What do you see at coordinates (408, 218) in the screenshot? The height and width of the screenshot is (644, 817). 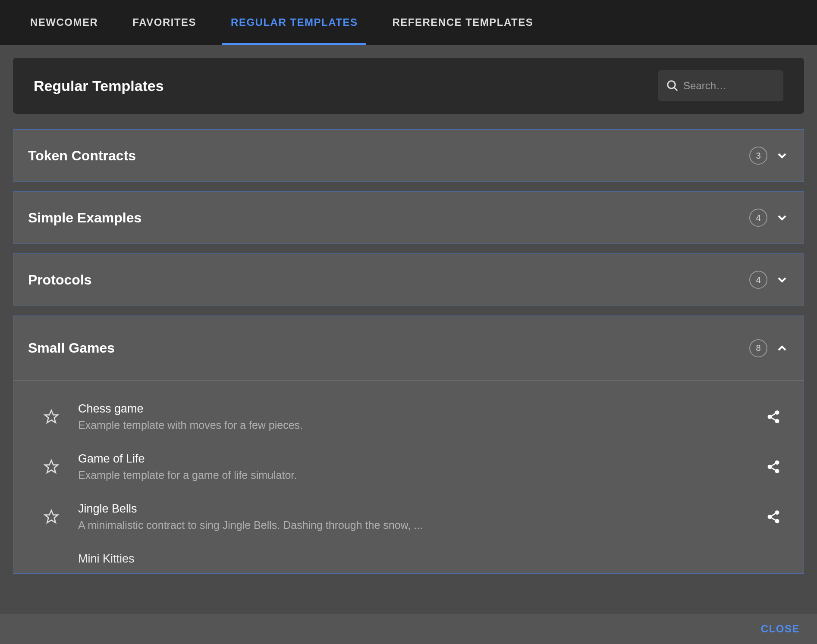 I see `category-simple-examples: Simple Examples 4` at bounding box center [408, 218].